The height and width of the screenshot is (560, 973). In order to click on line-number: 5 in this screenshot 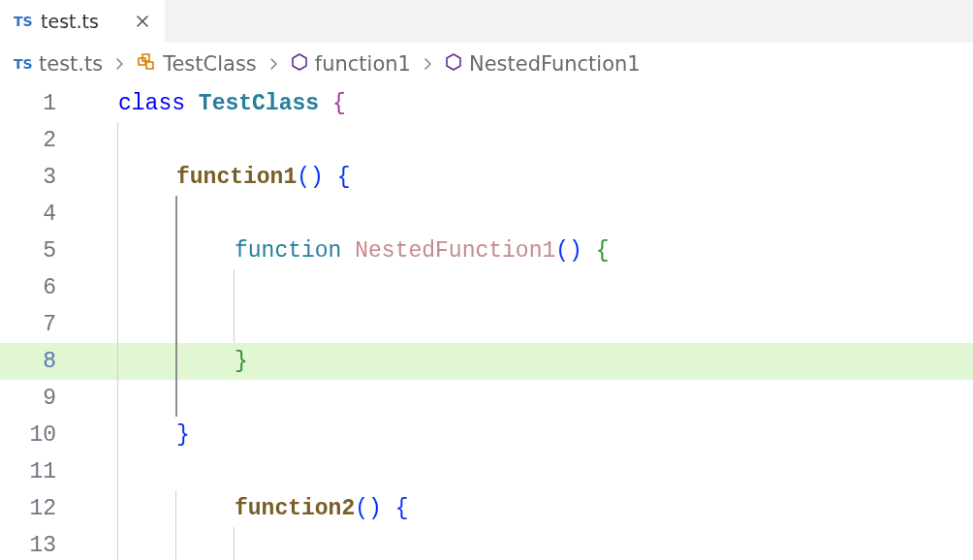, I will do `click(42, 251)`.